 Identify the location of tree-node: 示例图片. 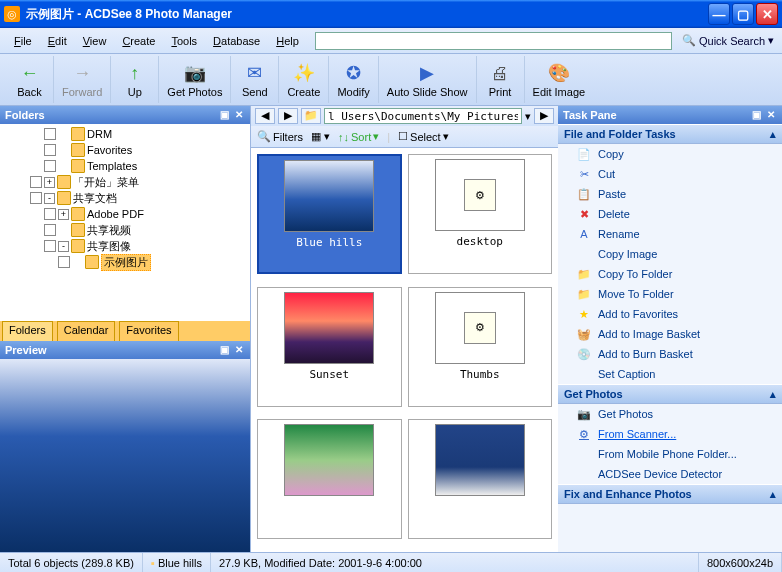
(125, 262).